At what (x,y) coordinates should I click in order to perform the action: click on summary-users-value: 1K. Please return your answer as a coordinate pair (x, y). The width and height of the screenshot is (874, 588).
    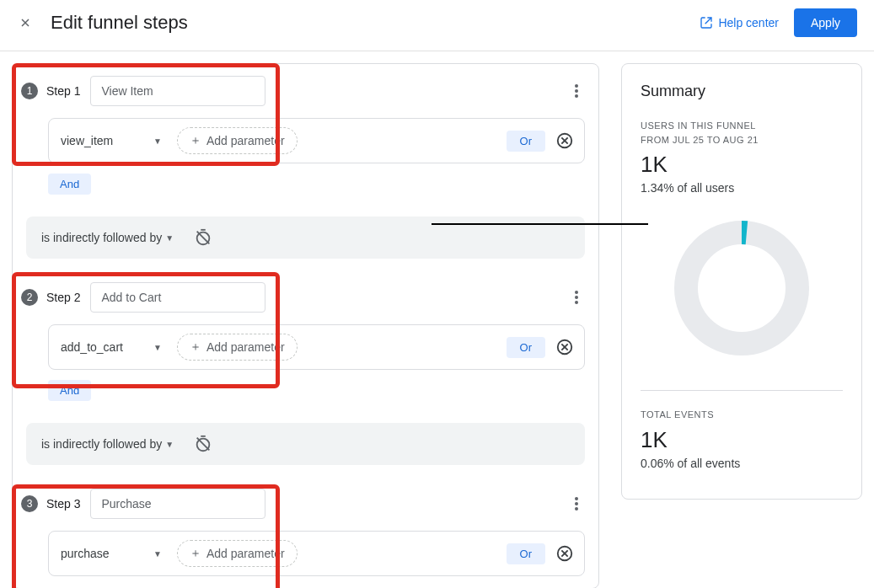
    Looking at the image, I should click on (742, 165).